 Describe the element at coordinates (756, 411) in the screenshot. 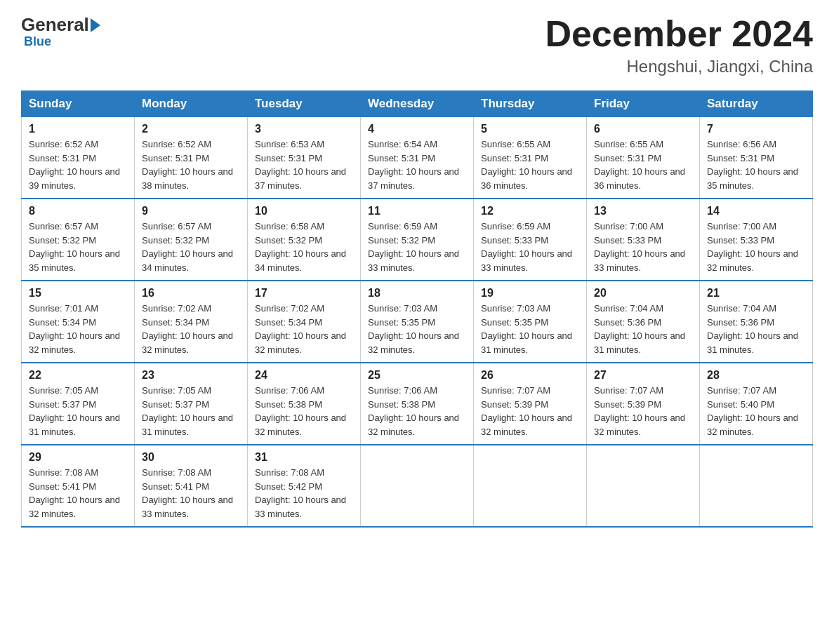

I see `day-info: Sunrise: 7:07 AMSunset: 5:40 PMDaylight:…` at that location.